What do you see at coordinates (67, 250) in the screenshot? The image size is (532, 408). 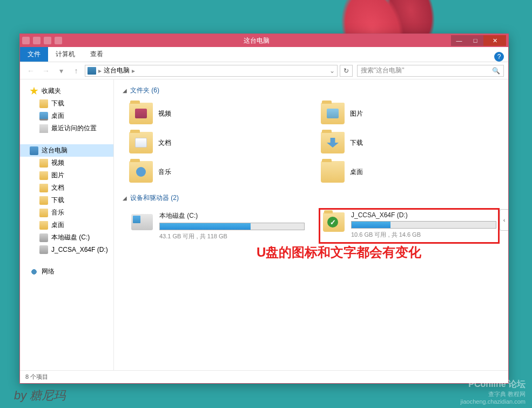 I see `sidebar-item: J_CCSA_X64F (D:)` at bounding box center [67, 250].